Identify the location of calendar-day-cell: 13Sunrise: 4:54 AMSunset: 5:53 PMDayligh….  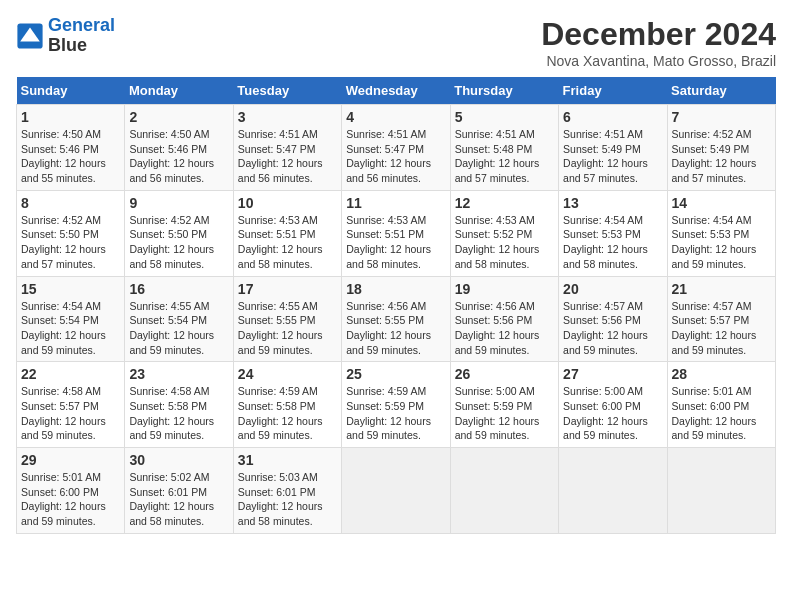
(613, 233).